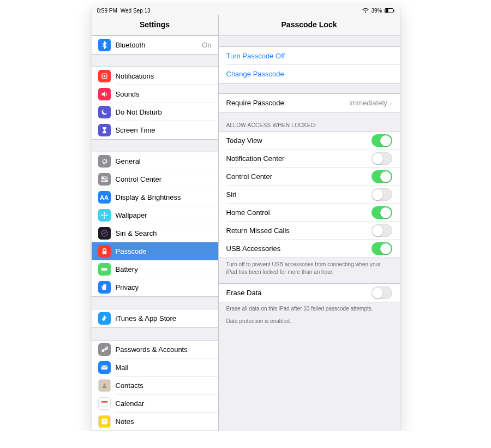 The height and width of the screenshot is (448, 491). I want to click on sidebar-item-label: Do Not Disturb, so click(164, 112).